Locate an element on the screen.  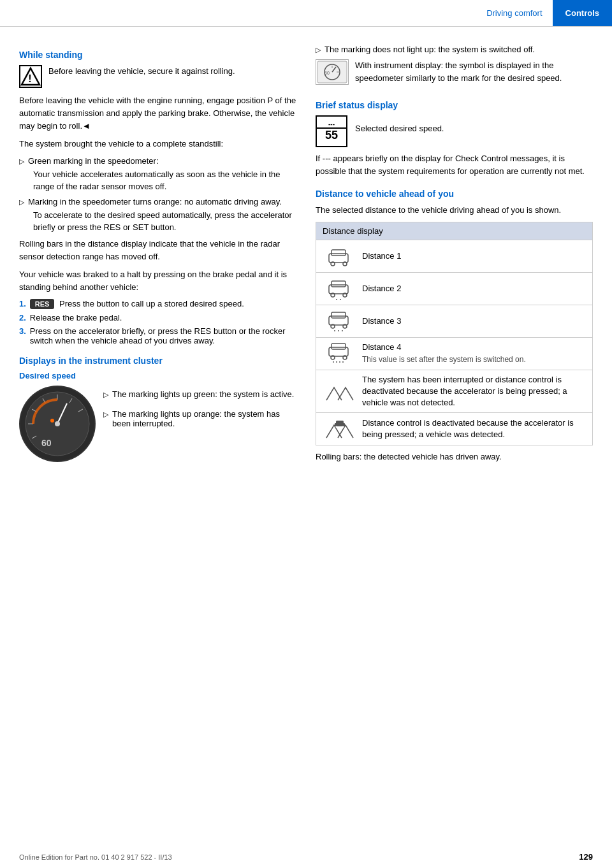
step3-text: Press on the accelerator briefly, or pre… is located at coordinates (163, 336).